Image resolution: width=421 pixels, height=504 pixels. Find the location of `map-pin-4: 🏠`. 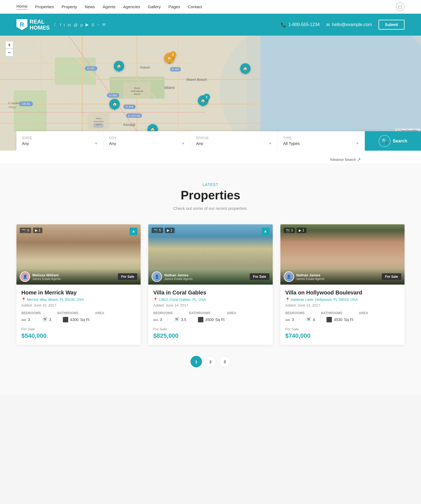

map-pin-4: 🏠 is located at coordinates (115, 104).